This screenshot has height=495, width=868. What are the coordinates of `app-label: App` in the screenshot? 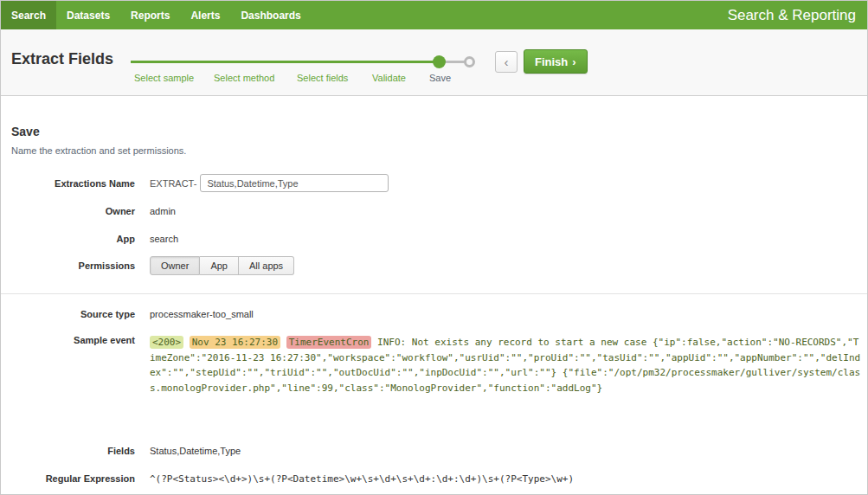 It's located at (68, 239).